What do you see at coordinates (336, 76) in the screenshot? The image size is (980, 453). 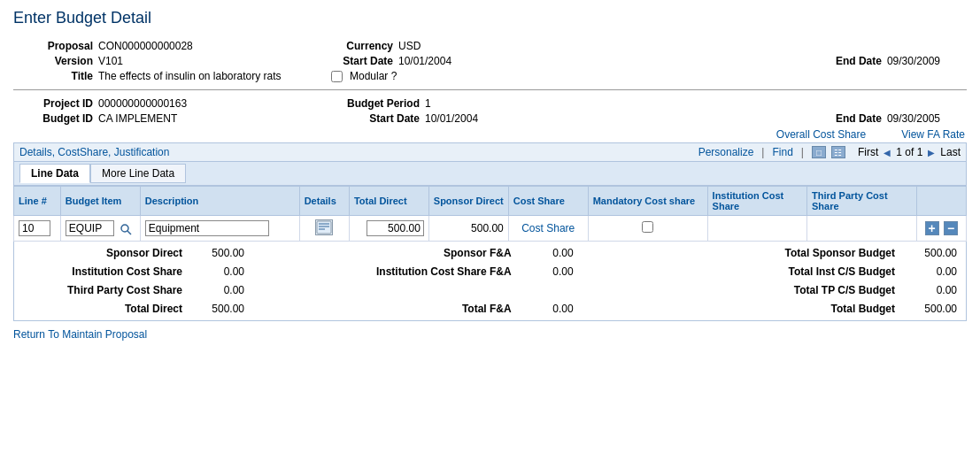 I see `modular-checkbox` at bounding box center [336, 76].